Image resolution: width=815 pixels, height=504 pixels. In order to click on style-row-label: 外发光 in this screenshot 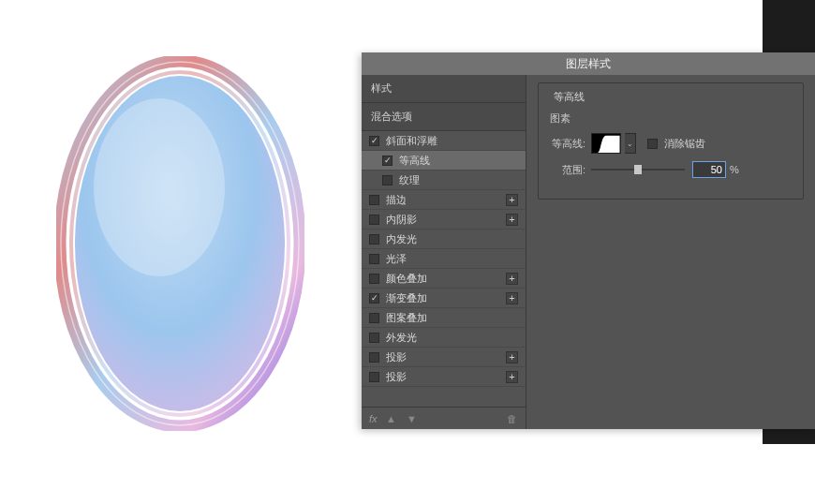, I will do `click(452, 337)`.